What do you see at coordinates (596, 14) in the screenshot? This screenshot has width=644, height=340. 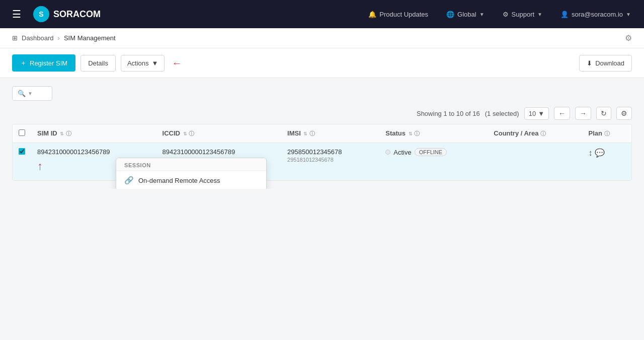 I see `user-nav: 👤 sora@soracom.io ▼` at bounding box center [596, 14].